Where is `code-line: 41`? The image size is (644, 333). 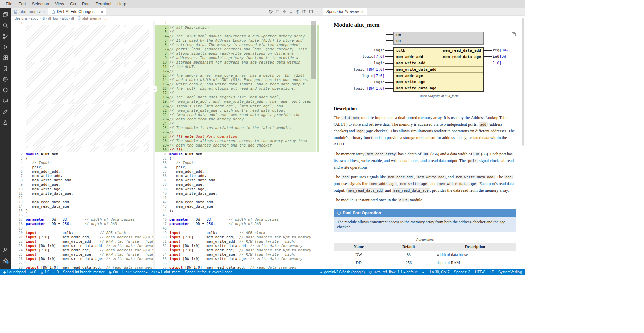 code-line: 41 is located at coordinates (236, 198).